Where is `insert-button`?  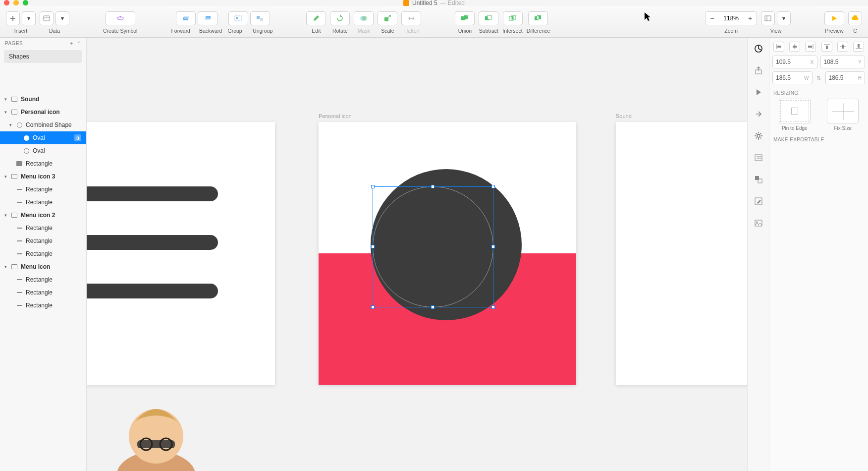 insert-button is located at coordinates (13, 18).